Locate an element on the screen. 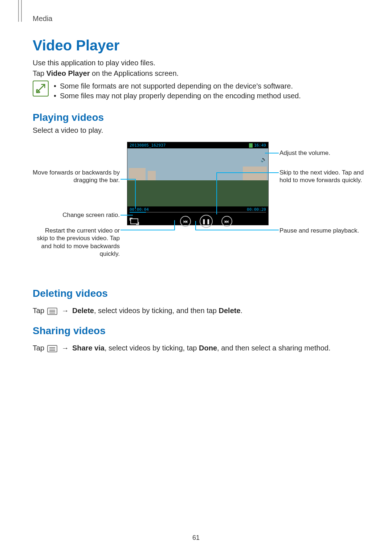 The height and width of the screenshot is (554, 392). page-title: Video Player is located at coordinates (198, 46).